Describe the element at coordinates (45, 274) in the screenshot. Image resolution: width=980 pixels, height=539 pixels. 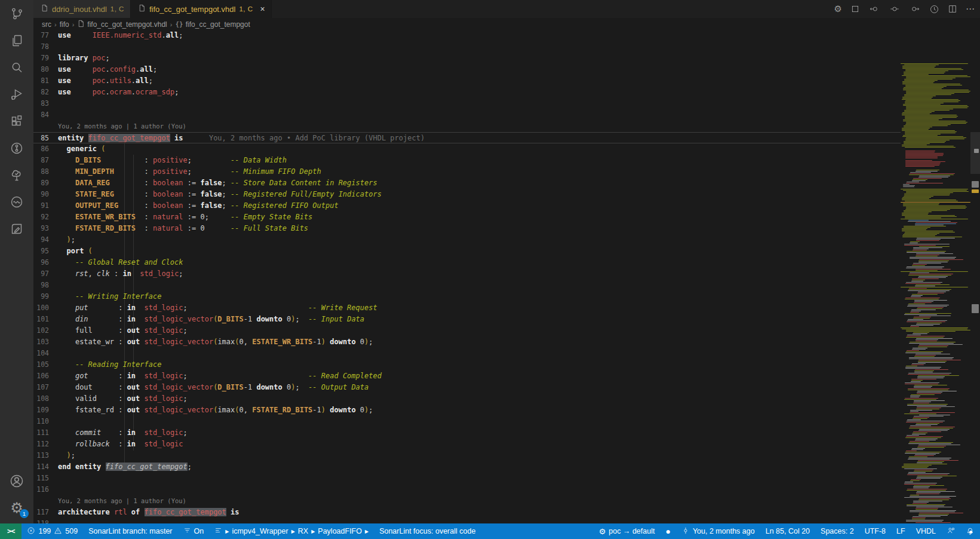
I see `line-number: 97` at that location.